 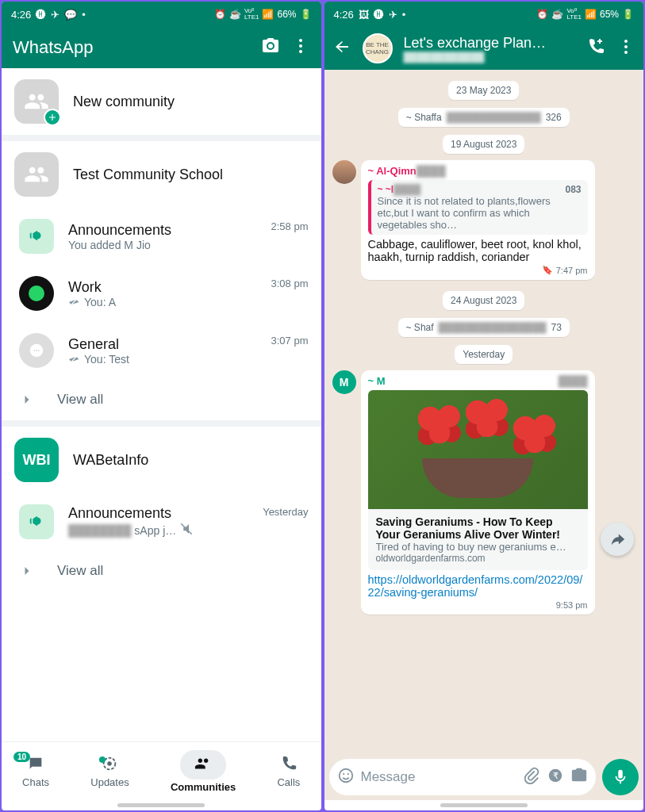 I want to click on status-bar: 4:26 🅗 ✈ 💬 • ⏰ ☕ VoᴮLTE1 📶 66% 🔋, so click(x=162, y=14).